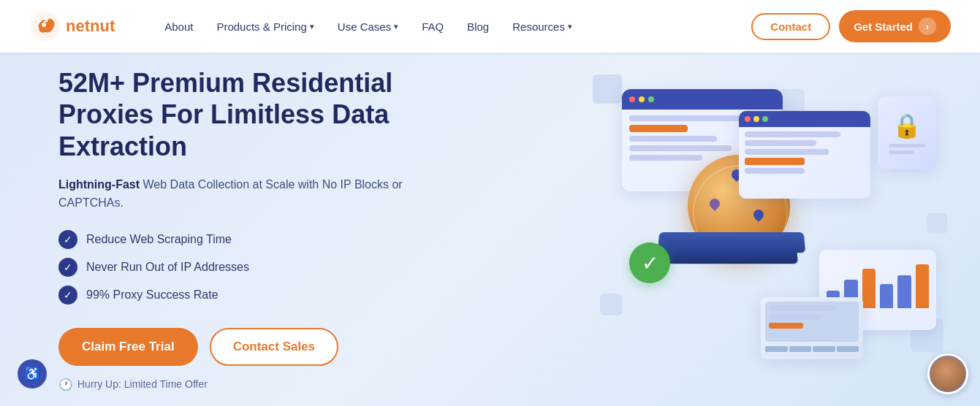 The width and height of the screenshot is (980, 406). Describe the element at coordinates (851, 26) in the screenshot. I see `nav-actions: Contact Get Started ›` at that location.